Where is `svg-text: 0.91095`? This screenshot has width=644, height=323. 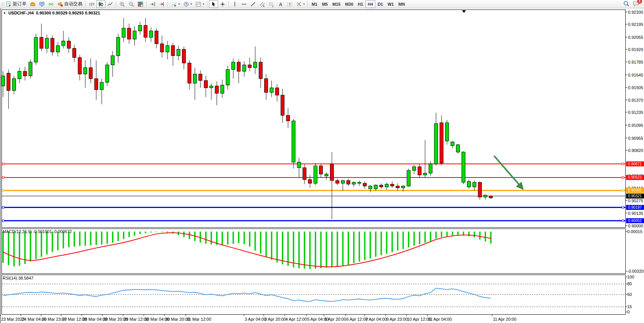 svg-text: 0.91095 is located at coordinates (636, 125).